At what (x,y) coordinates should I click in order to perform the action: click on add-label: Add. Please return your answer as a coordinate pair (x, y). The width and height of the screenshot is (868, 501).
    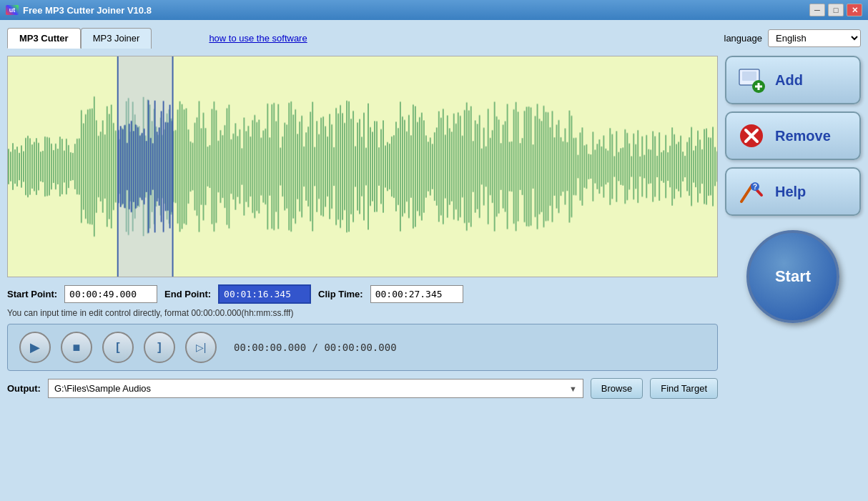
    Looking at the image, I should click on (789, 80).